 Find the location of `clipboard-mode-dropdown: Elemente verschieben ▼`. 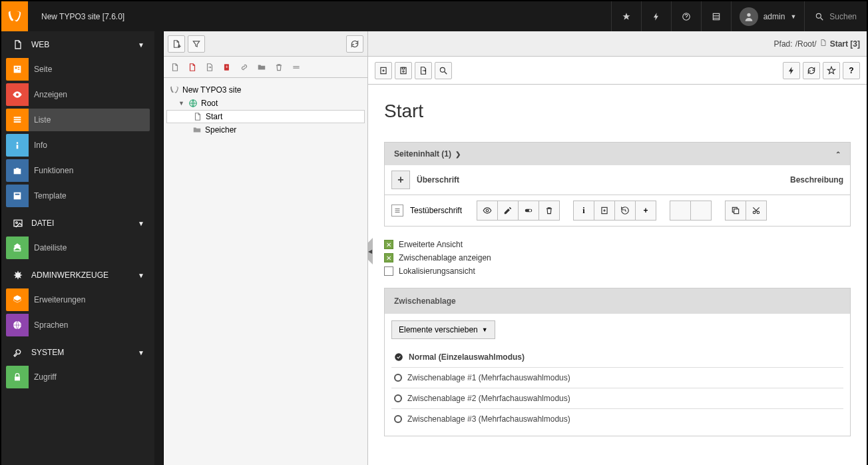

clipboard-mode-dropdown: Elemente verschieben ▼ is located at coordinates (443, 330).